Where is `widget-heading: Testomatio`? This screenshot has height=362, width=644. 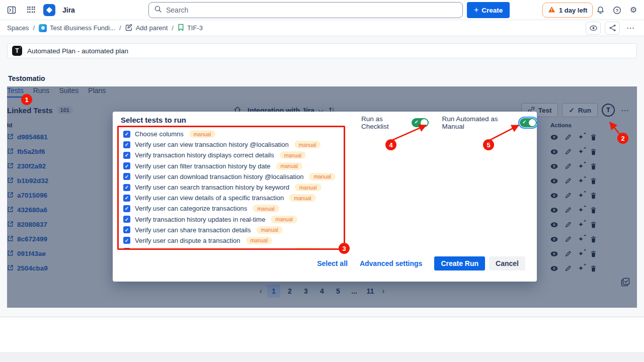
widget-heading: Testomatio is located at coordinates (27, 78).